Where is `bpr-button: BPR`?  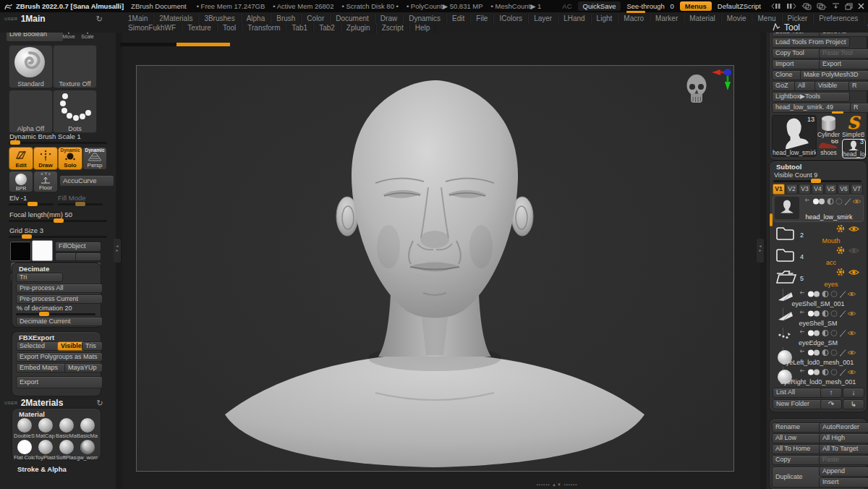
bpr-button: BPR is located at coordinates (21, 182).